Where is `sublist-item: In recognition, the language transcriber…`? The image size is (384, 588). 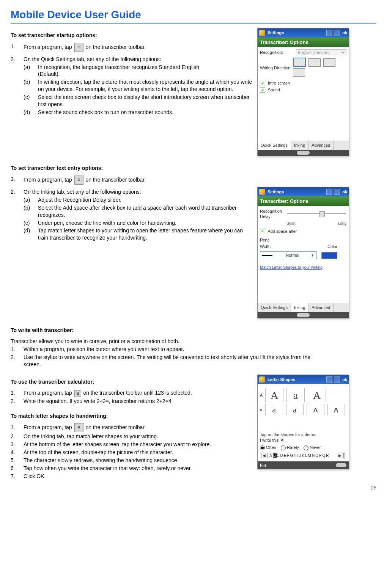 sublist-item: In recognition, the language transcriber… is located at coordinates (146, 71).